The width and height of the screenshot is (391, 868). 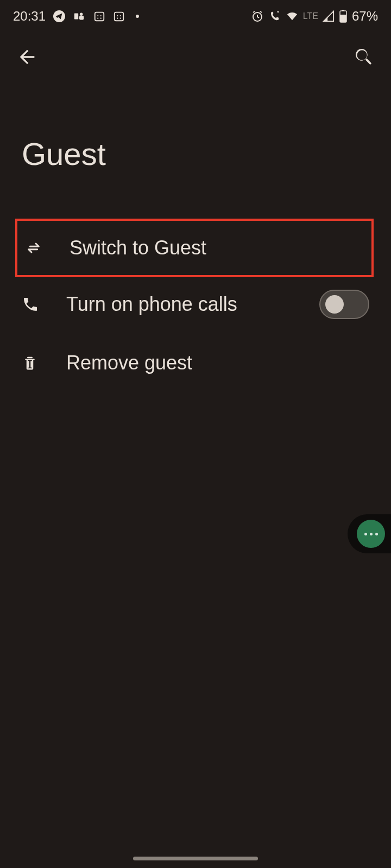 What do you see at coordinates (365, 16) in the screenshot?
I see `battery-percentage: 67%` at bounding box center [365, 16].